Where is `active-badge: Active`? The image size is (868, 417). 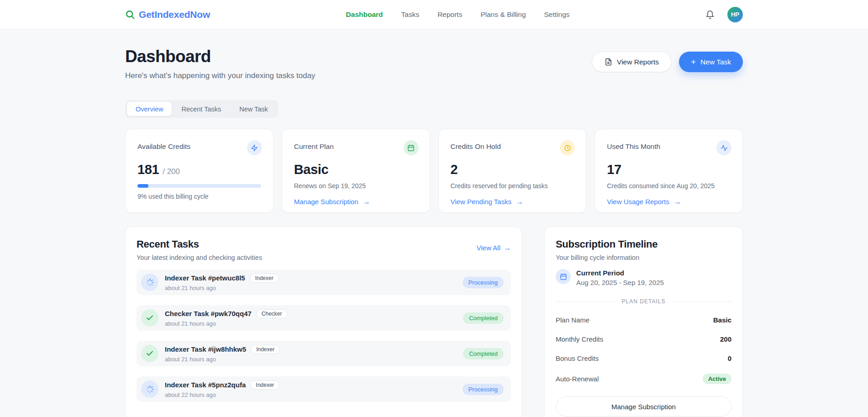
active-badge: Active is located at coordinates (717, 379).